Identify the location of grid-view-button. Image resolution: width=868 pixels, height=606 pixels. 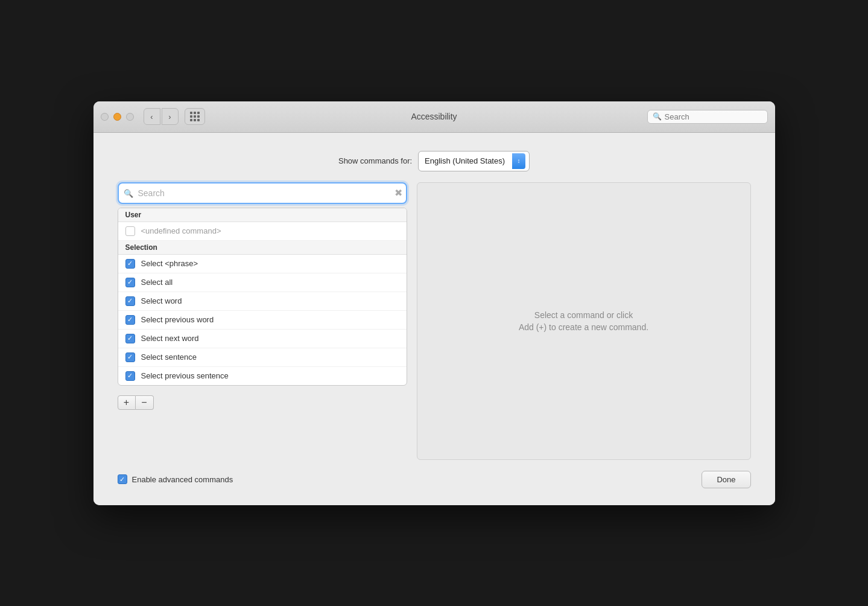
(195, 116).